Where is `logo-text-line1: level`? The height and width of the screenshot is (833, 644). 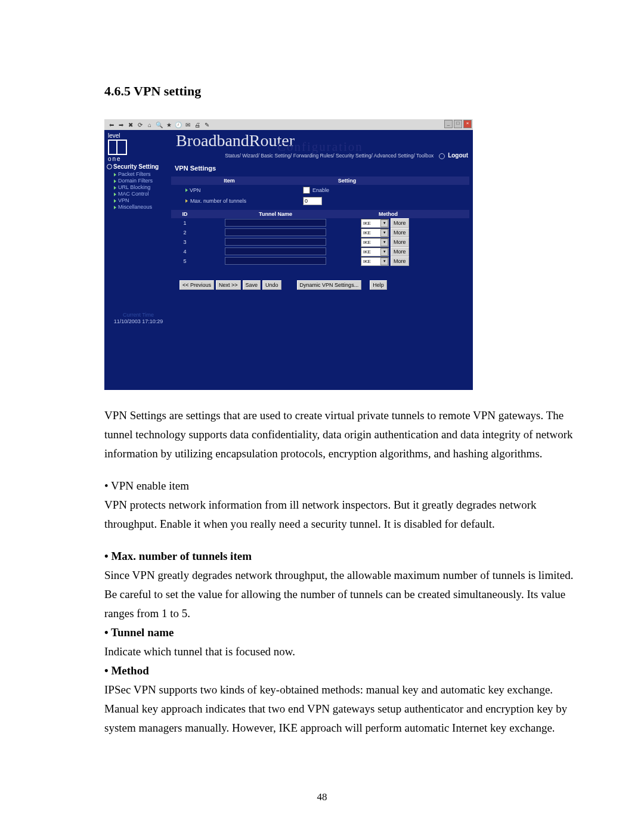 logo-text-line1: level is located at coordinates (135, 136).